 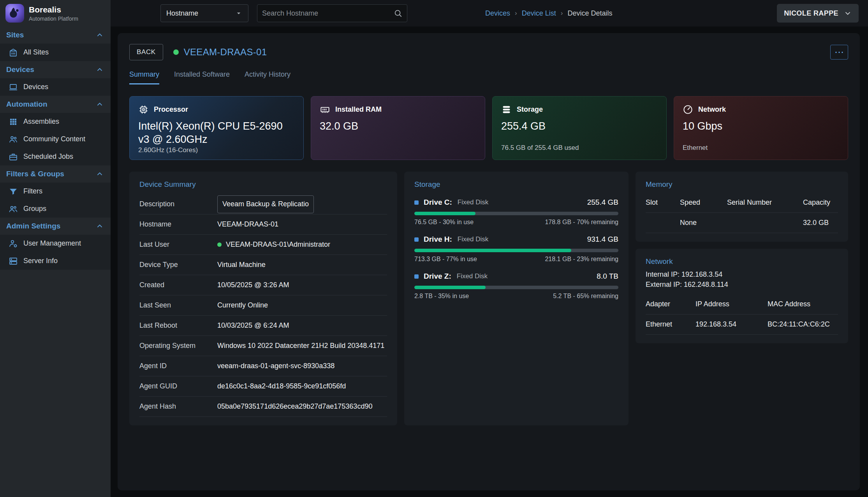 What do you see at coordinates (818, 13) in the screenshot?
I see `user-menu-button: NICOLE RAPPE` at bounding box center [818, 13].